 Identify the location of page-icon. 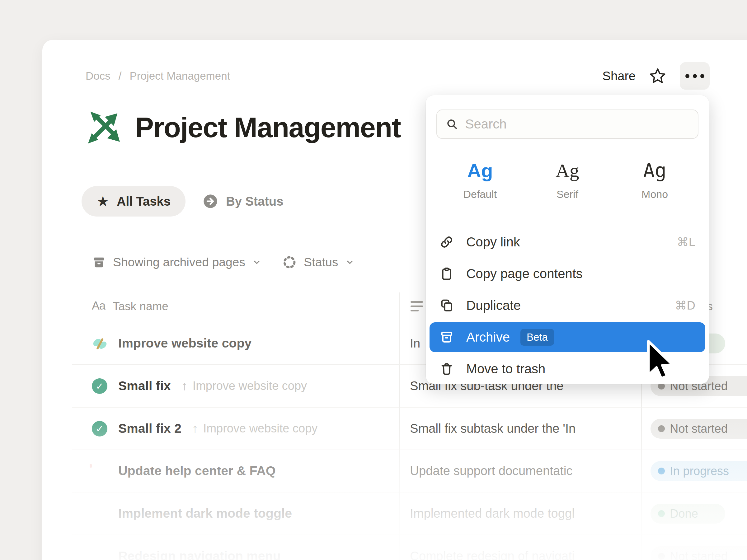
(104, 128).